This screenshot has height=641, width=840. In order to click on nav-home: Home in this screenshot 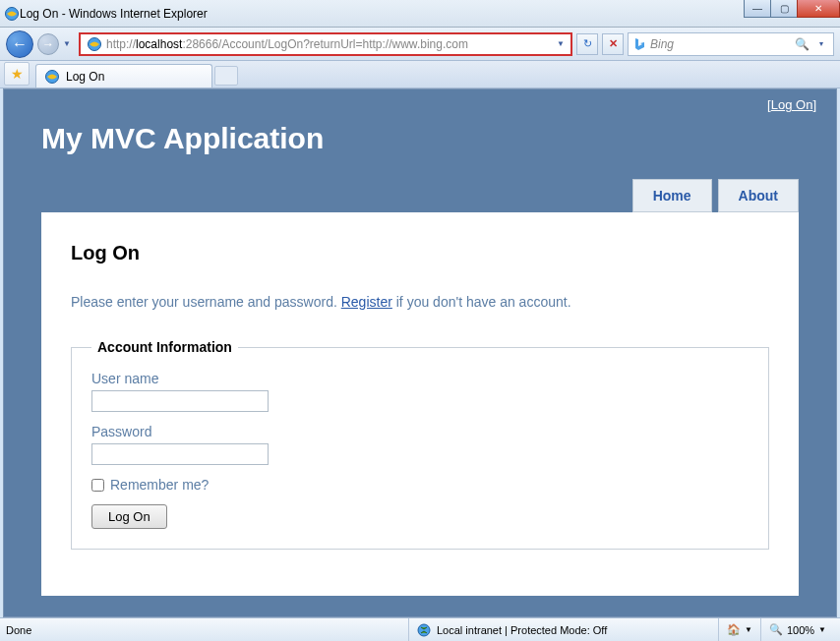, I will do `click(673, 196)`.